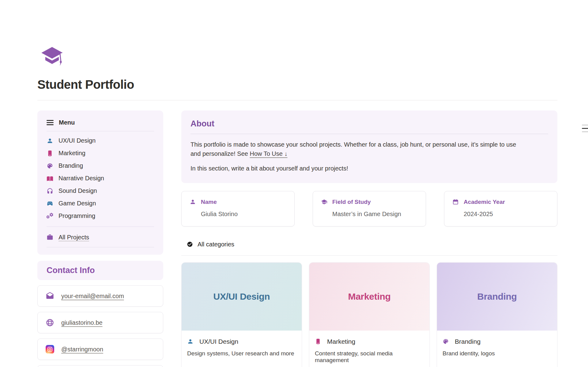 The height and width of the screenshot is (367, 588). Describe the element at coordinates (50, 216) in the screenshot. I see `gears-icon` at that location.